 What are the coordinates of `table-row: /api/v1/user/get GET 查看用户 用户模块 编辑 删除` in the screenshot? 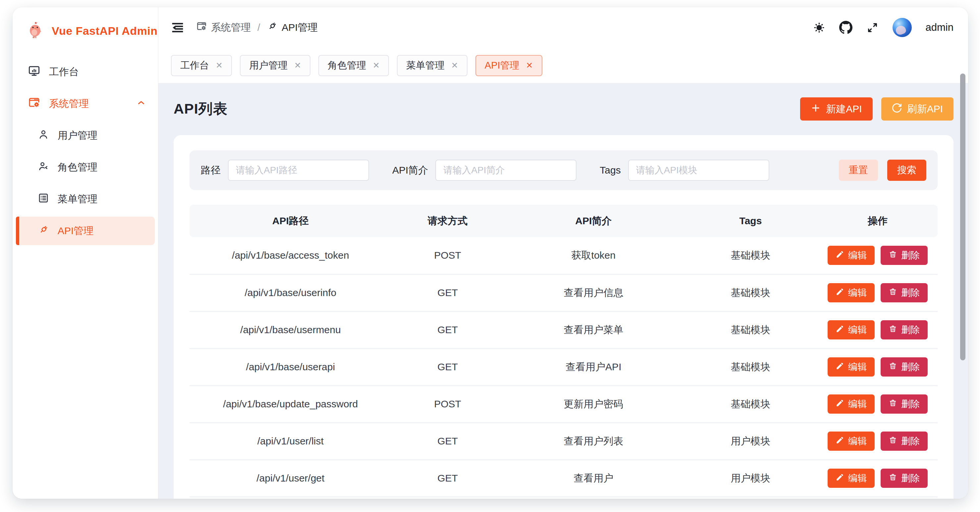 It's located at (564, 478).